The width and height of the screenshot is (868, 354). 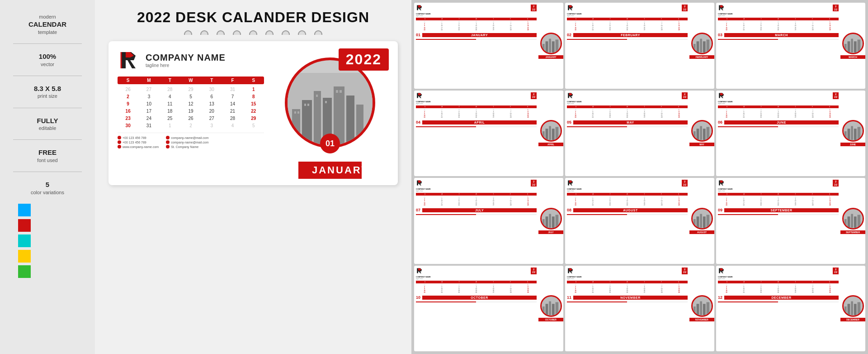 What do you see at coordinates (212, 104) in the screenshot?
I see `cal-cell: 13` at bounding box center [212, 104].